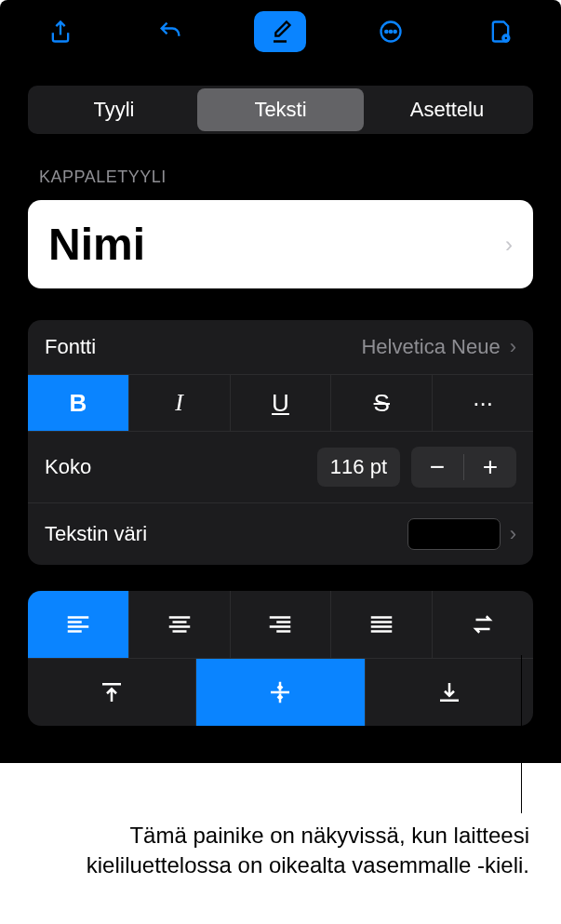 The image size is (561, 924). I want to click on alignment-panel, so click(281, 659).